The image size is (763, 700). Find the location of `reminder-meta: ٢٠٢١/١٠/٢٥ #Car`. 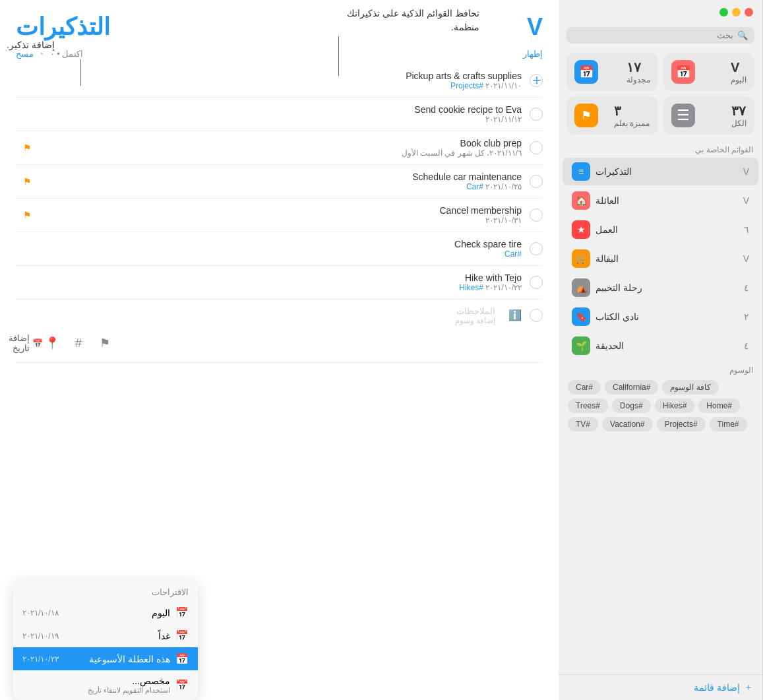

reminder-meta: ٢٠٢١/١٠/٢٥ #Car is located at coordinates (277, 187).